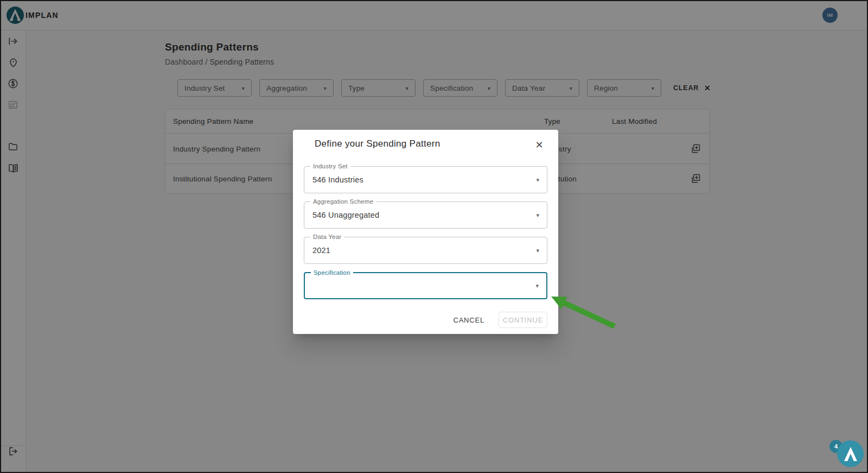 Image resolution: width=868 pixels, height=473 pixels. What do you see at coordinates (321, 250) in the screenshot?
I see `field-value: 2021` at bounding box center [321, 250].